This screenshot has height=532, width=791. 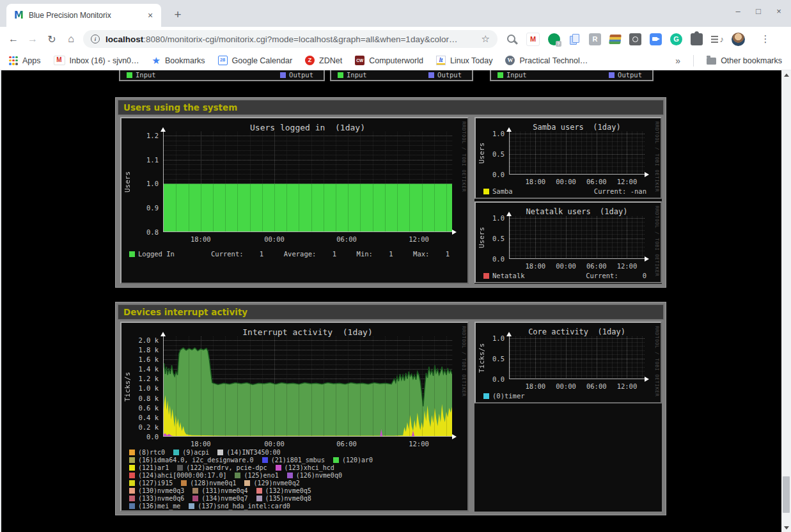 What do you see at coordinates (305, 468) in the screenshot?
I see `legend-item: (123)xhci_hcd` at bounding box center [305, 468].